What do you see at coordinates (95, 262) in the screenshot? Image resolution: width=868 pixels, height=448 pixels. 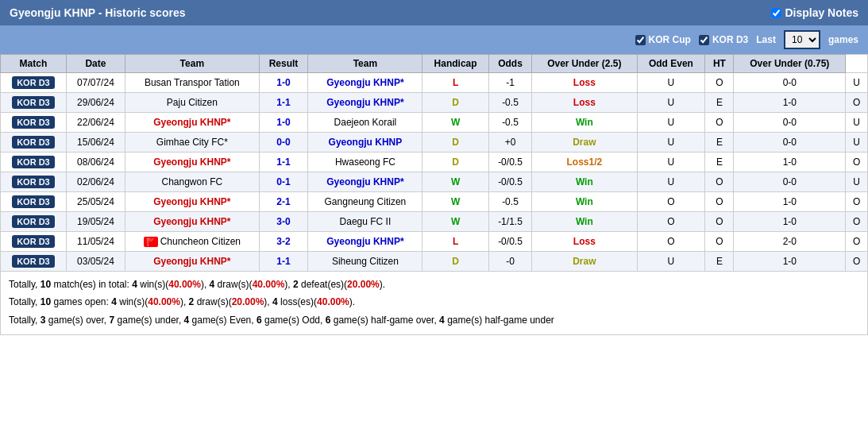 I see `cell-date: 03/05/24` at bounding box center [95, 262].